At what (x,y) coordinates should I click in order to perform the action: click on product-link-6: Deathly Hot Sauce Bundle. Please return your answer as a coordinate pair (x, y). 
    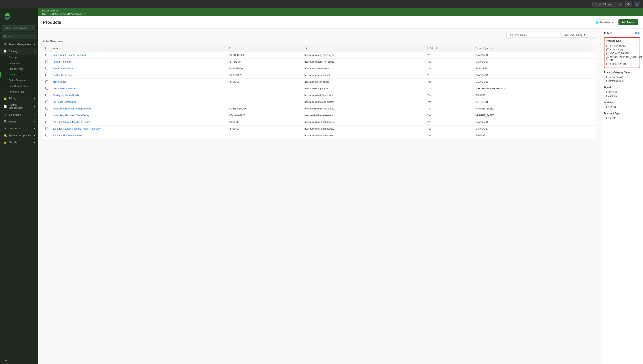
    Looking at the image, I should click on (66, 96).